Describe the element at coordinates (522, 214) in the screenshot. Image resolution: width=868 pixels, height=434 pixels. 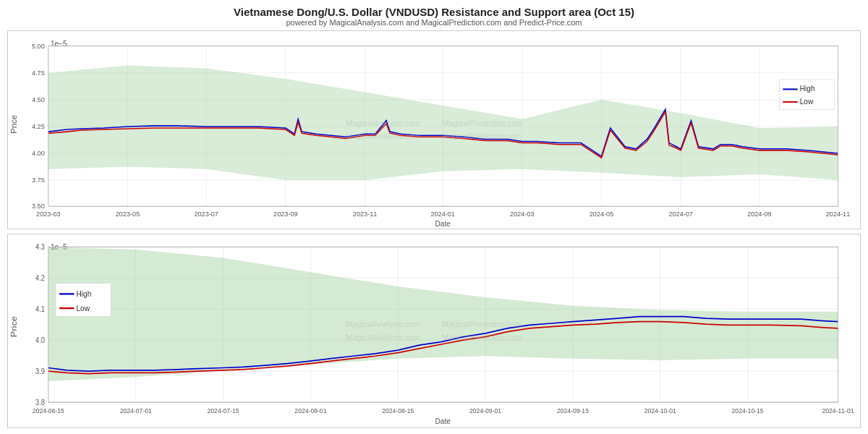
I see `svg-text: 2024-03` at that location.